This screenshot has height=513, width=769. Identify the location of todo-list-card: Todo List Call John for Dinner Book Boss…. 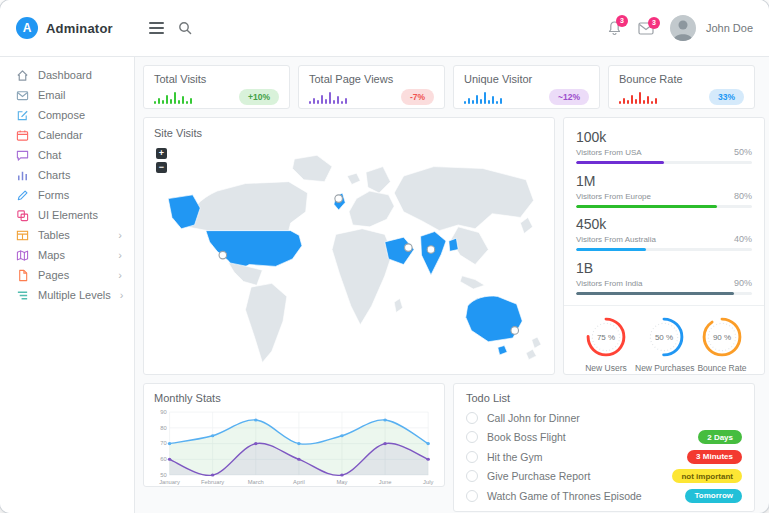
(604, 448).